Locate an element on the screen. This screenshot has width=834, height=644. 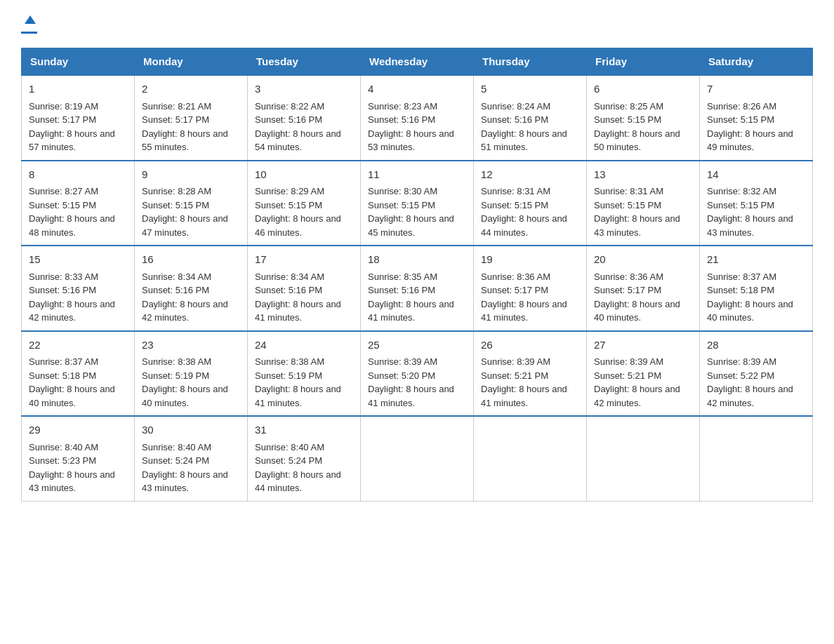
calendar-header-row: SundayMondayTuesdayWednesdayThursdayFrid… is located at coordinates (417, 62).